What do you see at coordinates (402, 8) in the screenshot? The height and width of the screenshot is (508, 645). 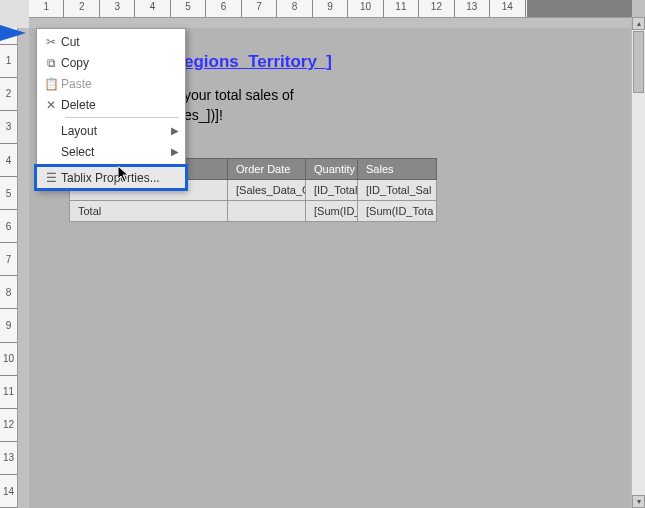 I see `ruler-h-tick: 11` at bounding box center [402, 8].